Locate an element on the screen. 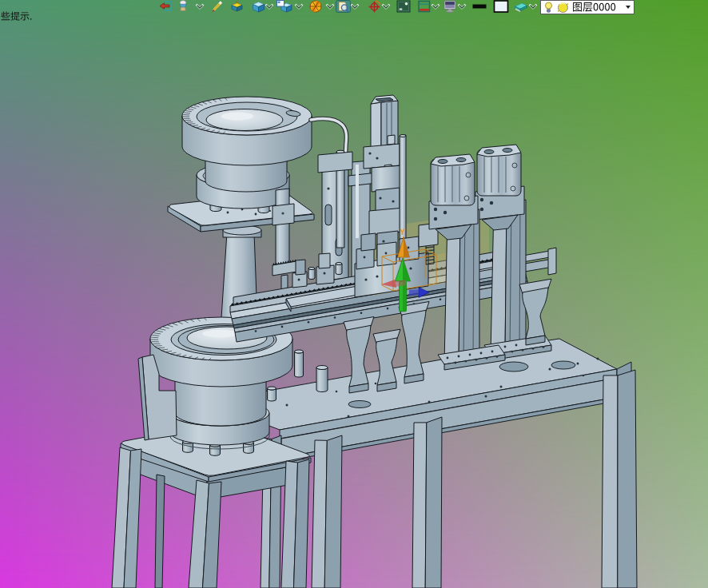 Image resolution: width=708 pixels, height=588 pixels. render-palette-icon is located at coordinates (316, 6).